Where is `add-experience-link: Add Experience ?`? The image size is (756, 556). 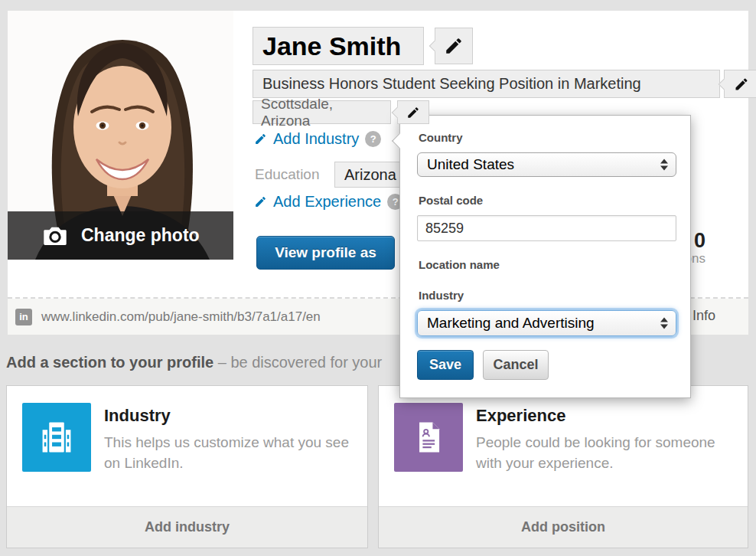
add-experience-link: Add Experience ? is located at coordinates (329, 202).